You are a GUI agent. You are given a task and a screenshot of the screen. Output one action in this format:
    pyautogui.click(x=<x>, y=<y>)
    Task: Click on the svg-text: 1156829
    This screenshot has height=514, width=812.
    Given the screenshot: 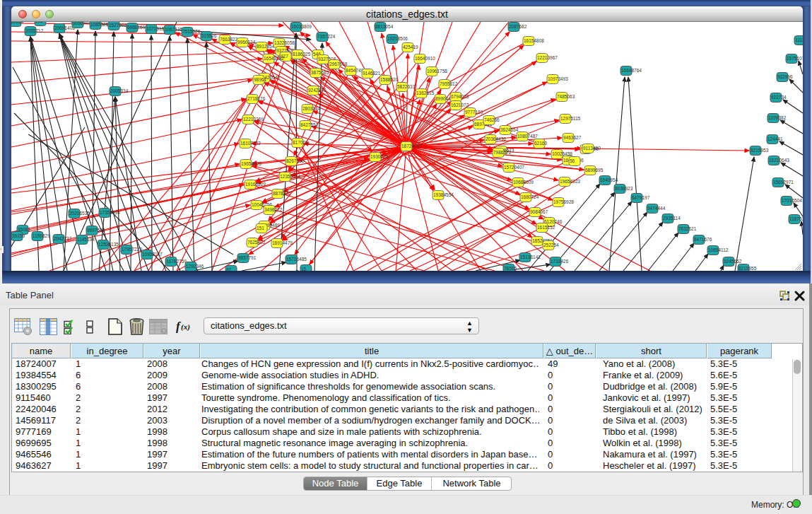 What is the action you would take?
    pyautogui.click(x=41, y=236)
    